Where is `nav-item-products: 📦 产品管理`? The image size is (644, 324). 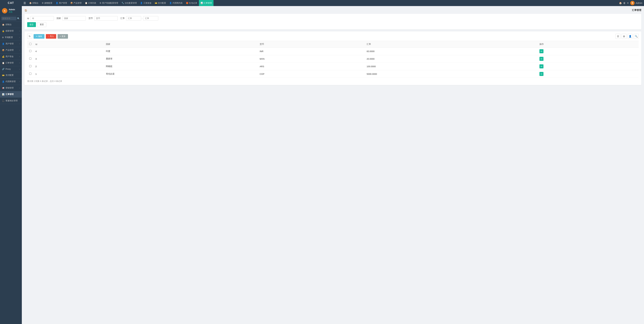
nav-item-products: 📦 产品管理 is located at coordinates (76, 3).